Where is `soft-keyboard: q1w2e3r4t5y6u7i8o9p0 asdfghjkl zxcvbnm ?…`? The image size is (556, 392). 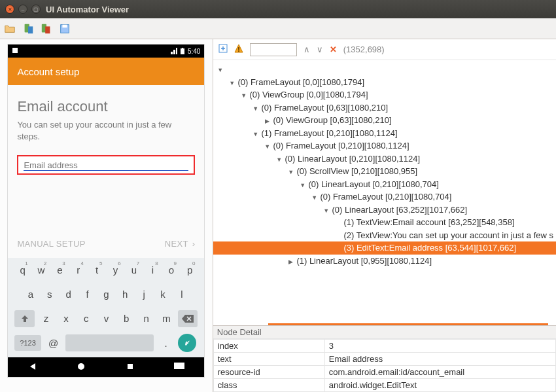 soft-keyboard: q1w2e3r4t5y6u7i8o9p0 asdfghjkl zxcvbnm ?… is located at coordinates (106, 308).